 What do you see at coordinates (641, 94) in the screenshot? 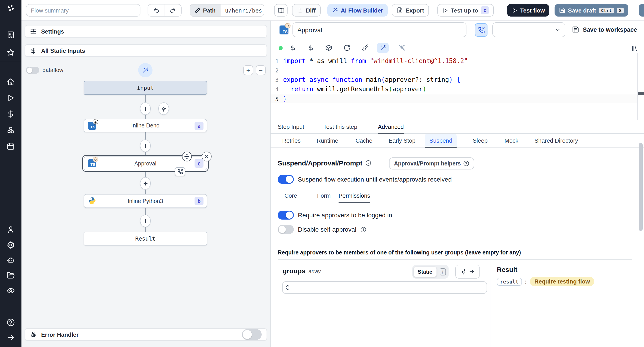
I see `editor-scrollbar-thumb` at bounding box center [641, 94].